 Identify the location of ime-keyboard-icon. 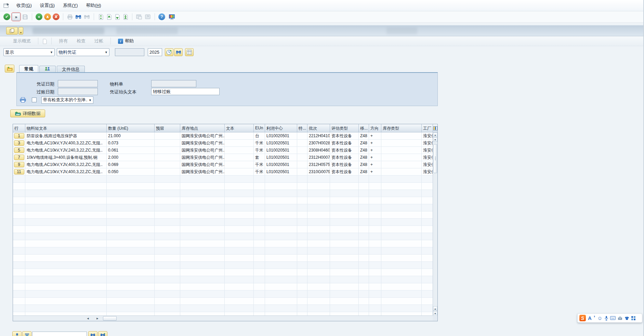
(613, 318).